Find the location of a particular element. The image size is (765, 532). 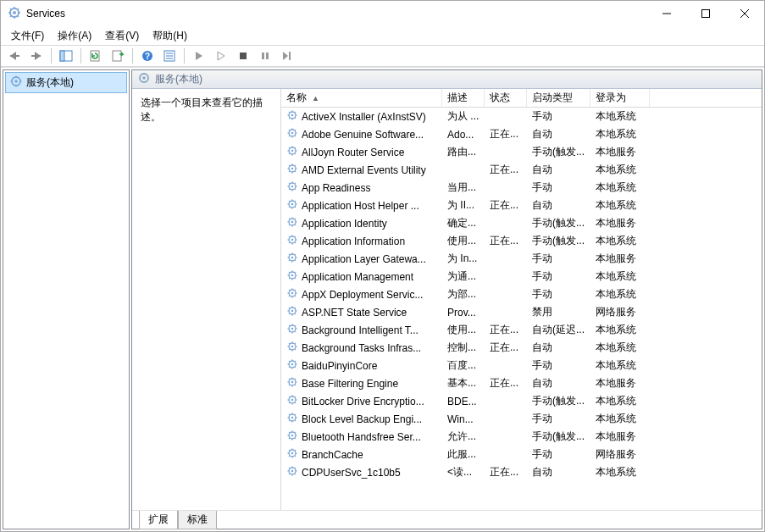

service-row: BitLocker Drive Encryptio...BDE...手动(触发.… is located at coordinates (522, 402).